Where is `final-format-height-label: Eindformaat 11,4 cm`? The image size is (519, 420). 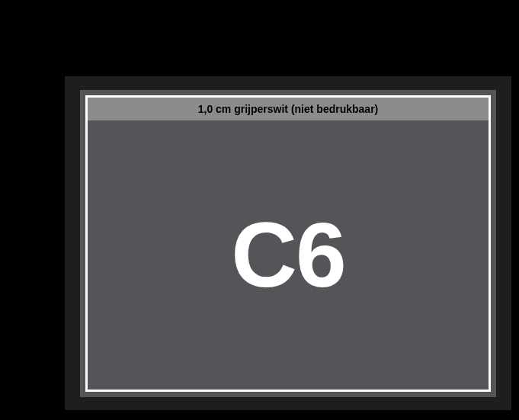 final-format-height-label: Eindformaat 11,4 cm is located at coordinates (47, 248).